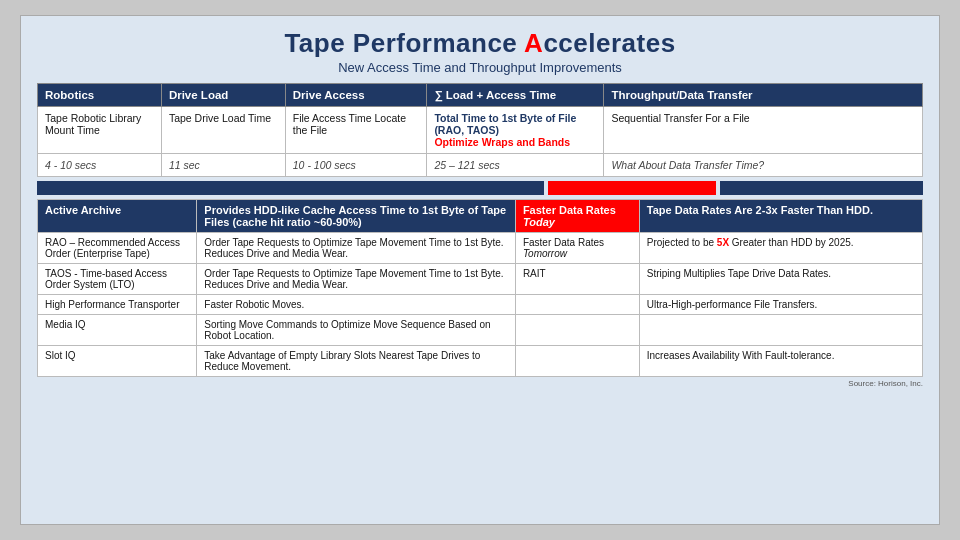  Describe the element at coordinates (100, 96) in the screenshot. I see `header-robotics: Robotics` at that location.